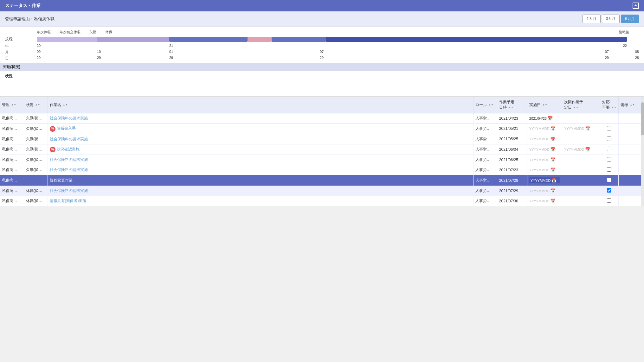 The image size is (644, 362). Describe the element at coordinates (322, 58) in the screenshot. I see `date-row-day: 日 29 29 29 29 29 28` at that location.